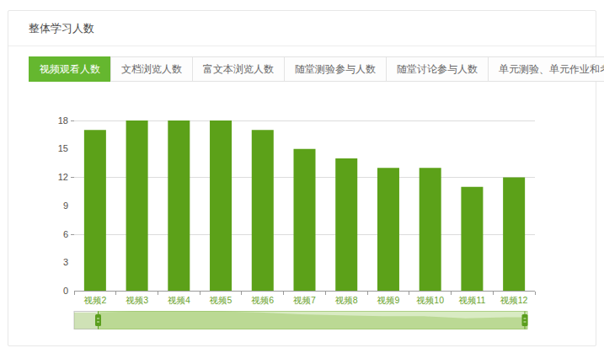 This screenshot has width=604, height=364. What do you see at coordinates (66, 291) in the screenshot?
I see `y-axis-label-0: 0` at bounding box center [66, 291].